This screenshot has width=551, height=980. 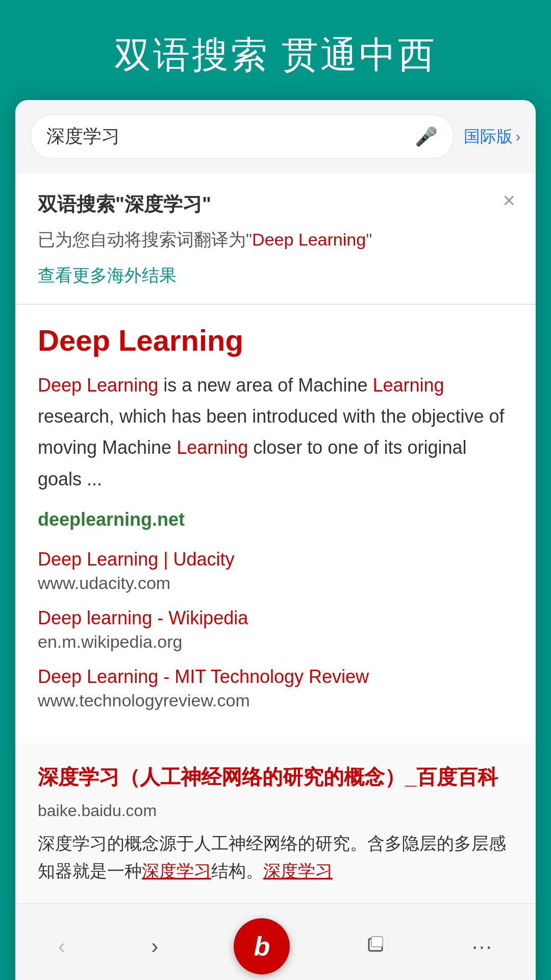 I want to click on cn-desc-text-2: 结构。, so click(x=237, y=871).